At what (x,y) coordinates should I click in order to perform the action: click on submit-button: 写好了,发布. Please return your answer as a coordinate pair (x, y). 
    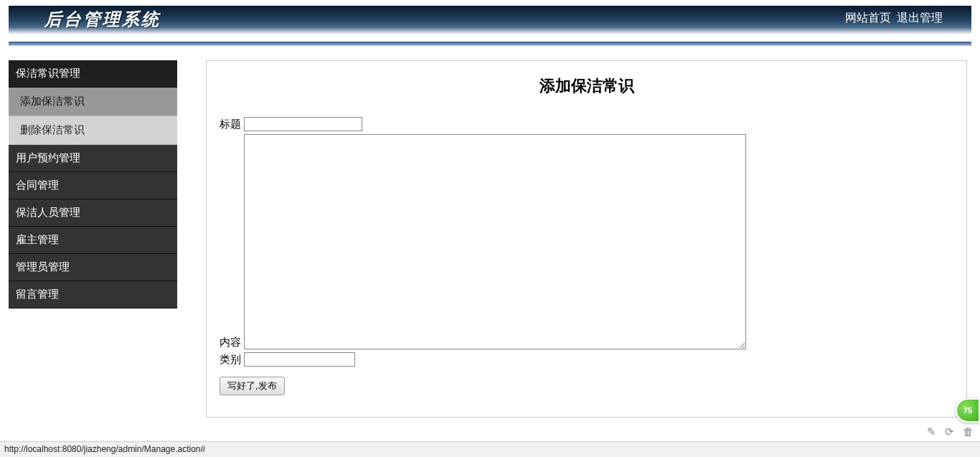
    Looking at the image, I should click on (253, 386).